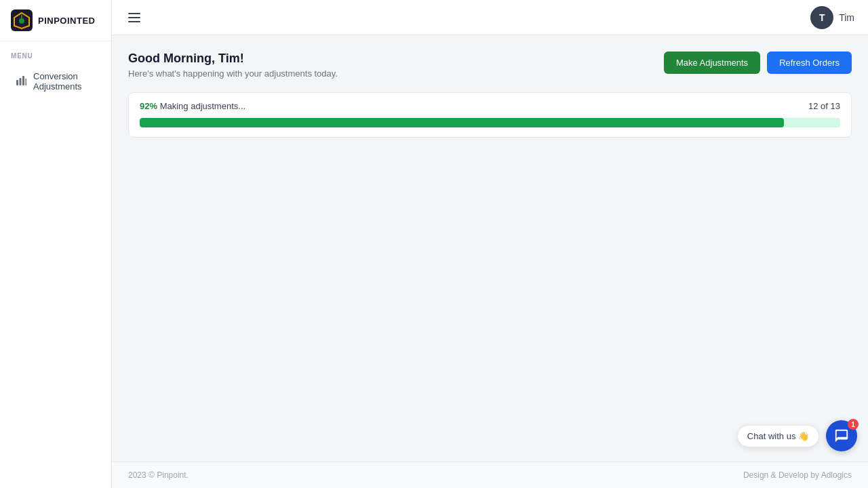  What do you see at coordinates (193, 106) in the screenshot?
I see `progress-label: 92% Making adjustments...` at bounding box center [193, 106].